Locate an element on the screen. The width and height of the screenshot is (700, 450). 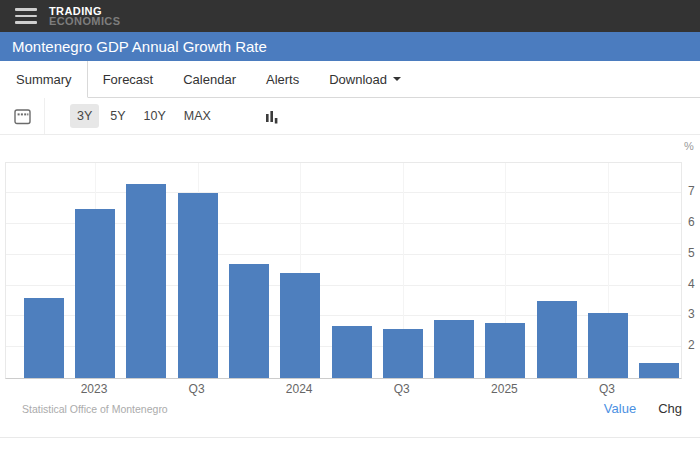
chart-title-bar: Montenegro GDP Annual Growth Rate is located at coordinates (350, 46).